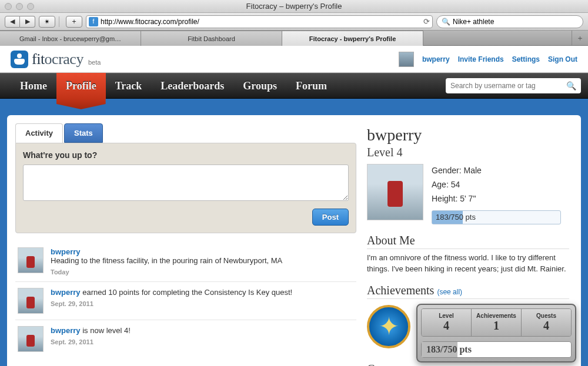 The image size is (588, 366). I want to click on about-text: I'm an omnivore of the fitness world. I …, so click(468, 263).